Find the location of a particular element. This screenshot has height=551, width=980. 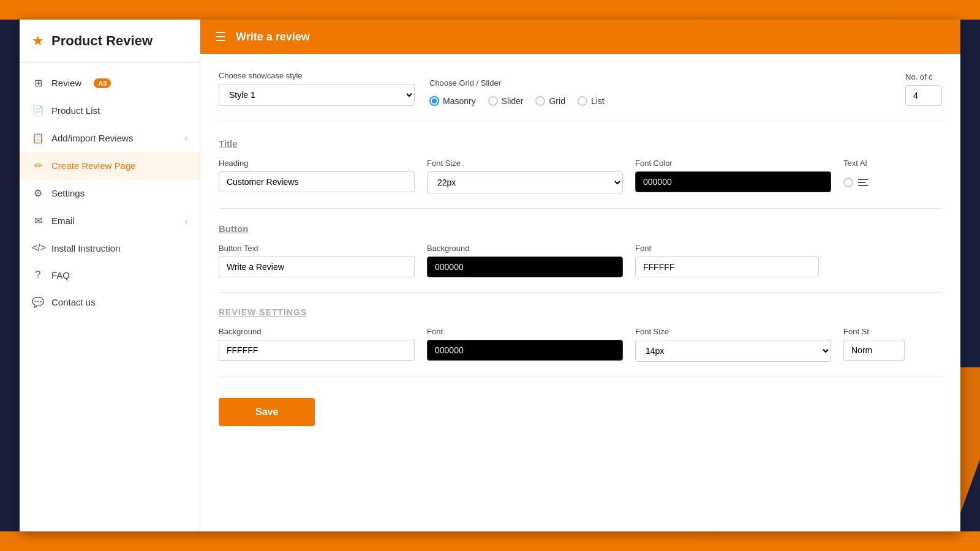

radio-list: List is located at coordinates (591, 101).